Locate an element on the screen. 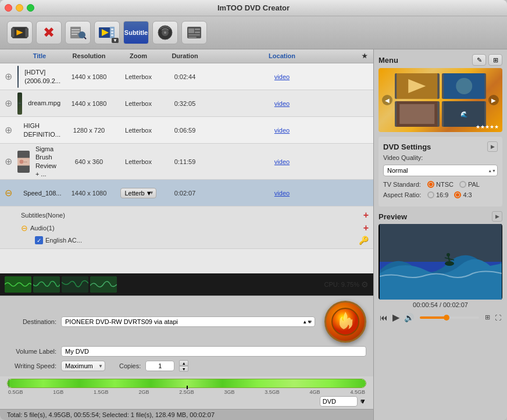 The height and width of the screenshot is (420, 507). audio-button is located at coordinates (165, 33).